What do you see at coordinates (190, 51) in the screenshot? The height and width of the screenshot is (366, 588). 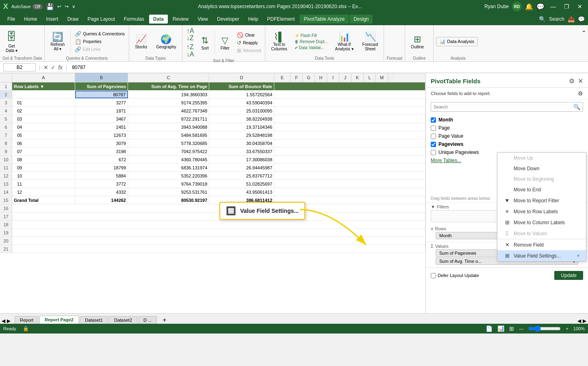 I see `sort-za-button: ↑Z↓A` at bounding box center [190, 51].